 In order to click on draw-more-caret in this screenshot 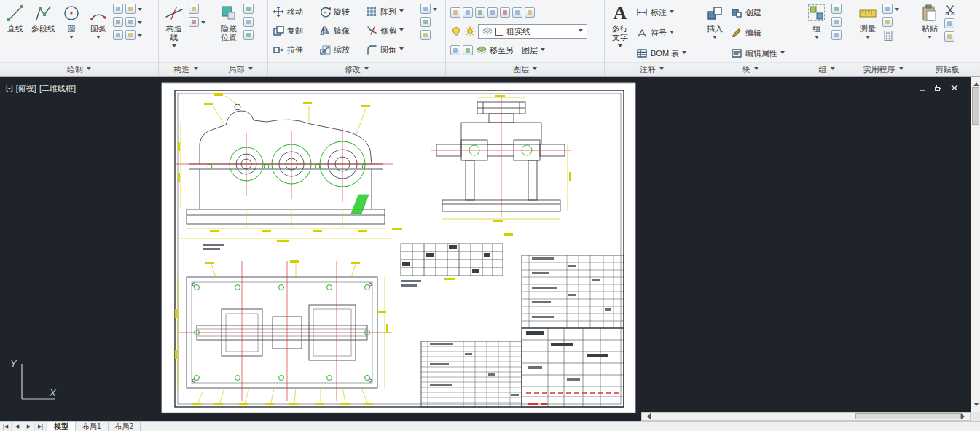, I will do `click(140, 10)`.